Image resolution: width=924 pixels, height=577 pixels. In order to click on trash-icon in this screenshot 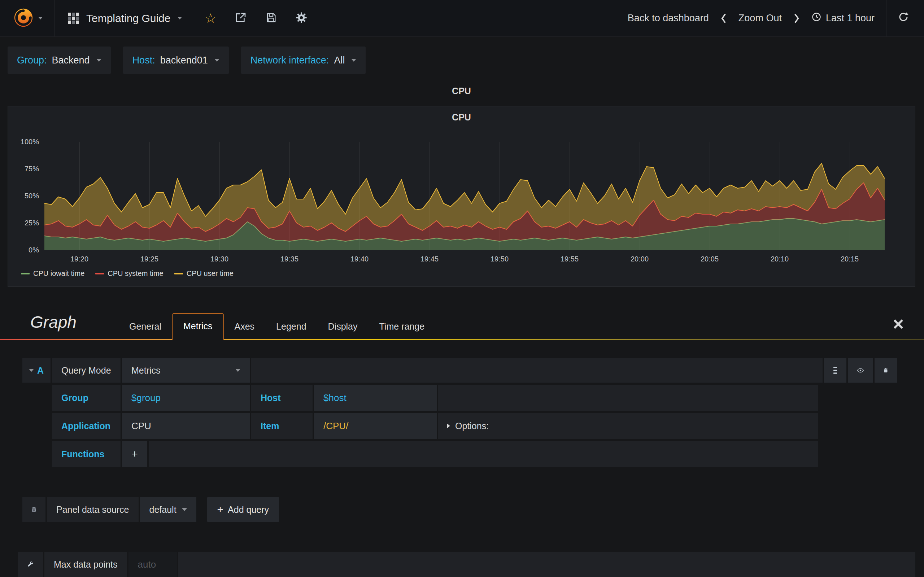, I will do `click(886, 370)`.